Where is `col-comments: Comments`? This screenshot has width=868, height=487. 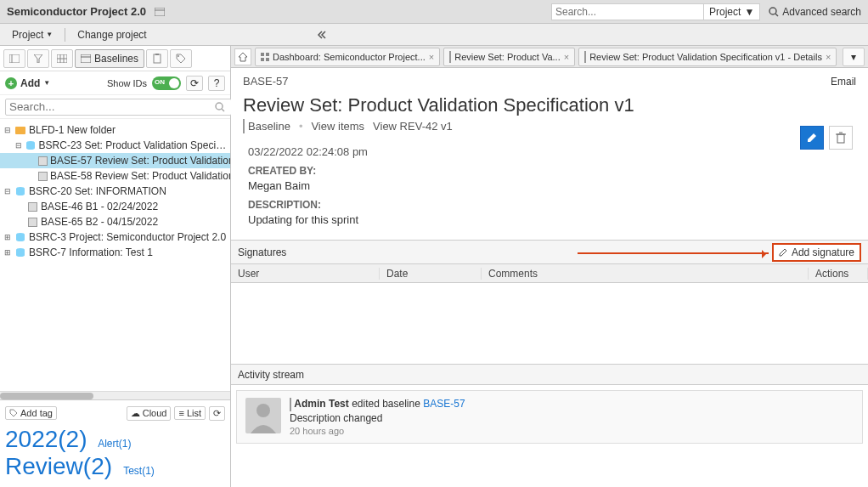
col-comments: Comments is located at coordinates (645, 274).